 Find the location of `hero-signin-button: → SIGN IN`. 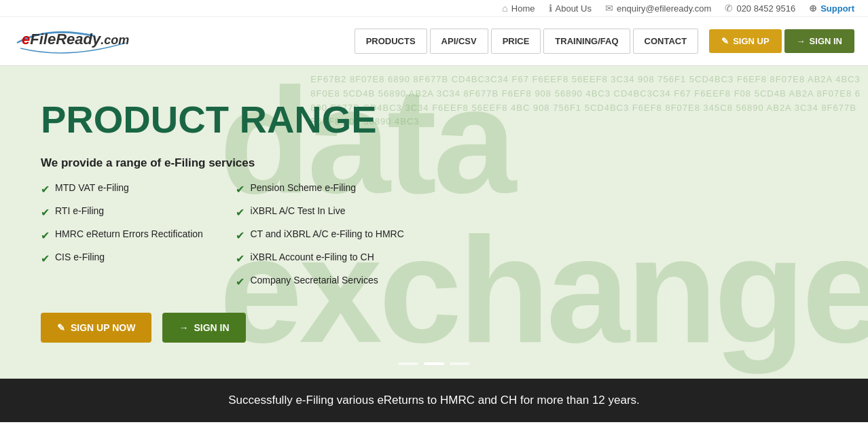

hero-signin-button: → SIGN IN is located at coordinates (204, 328).